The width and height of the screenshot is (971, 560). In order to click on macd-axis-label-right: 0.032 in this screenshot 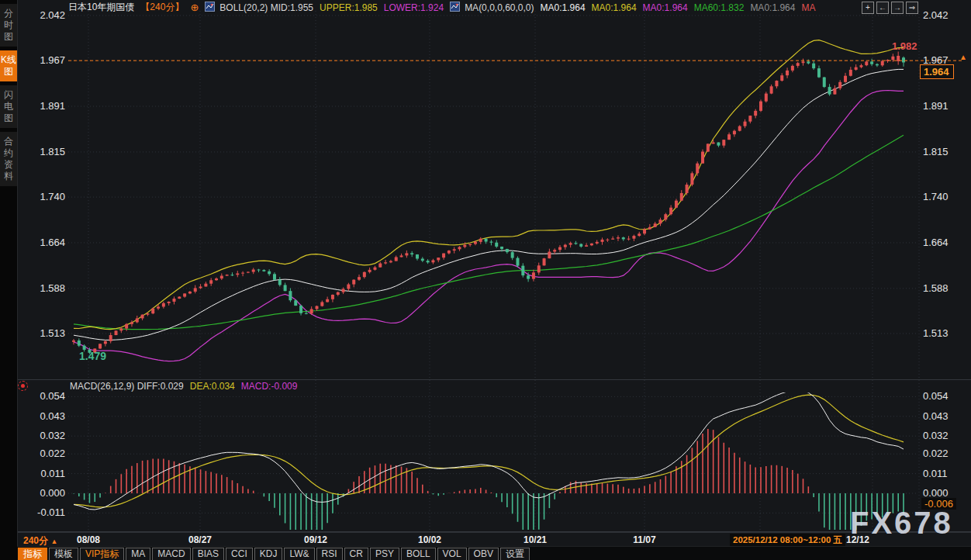, I will do `click(946, 436)`.